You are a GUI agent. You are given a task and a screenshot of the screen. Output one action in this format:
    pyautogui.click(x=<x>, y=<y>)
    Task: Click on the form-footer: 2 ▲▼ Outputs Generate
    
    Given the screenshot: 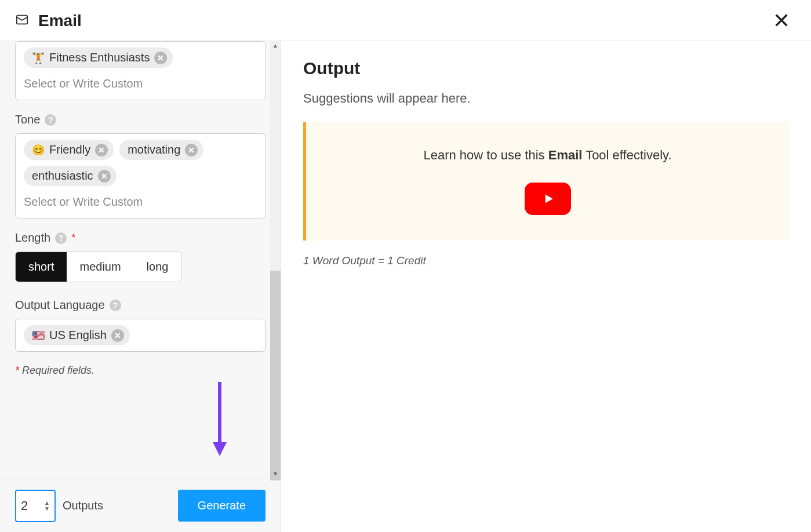 What is the action you would take?
    pyautogui.click(x=140, y=505)
    